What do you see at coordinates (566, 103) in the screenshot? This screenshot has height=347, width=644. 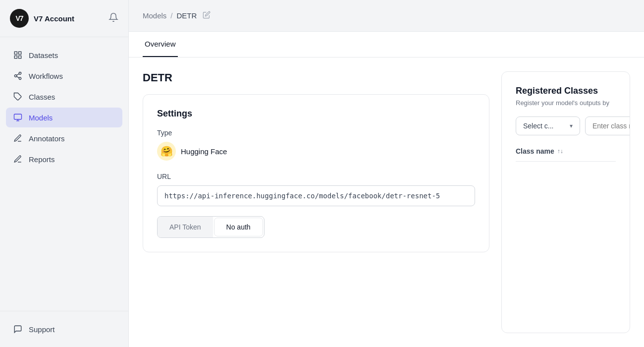 I see `registered-classes-subtitle: Register your model's outputs by` at bounding box center [566, 103].